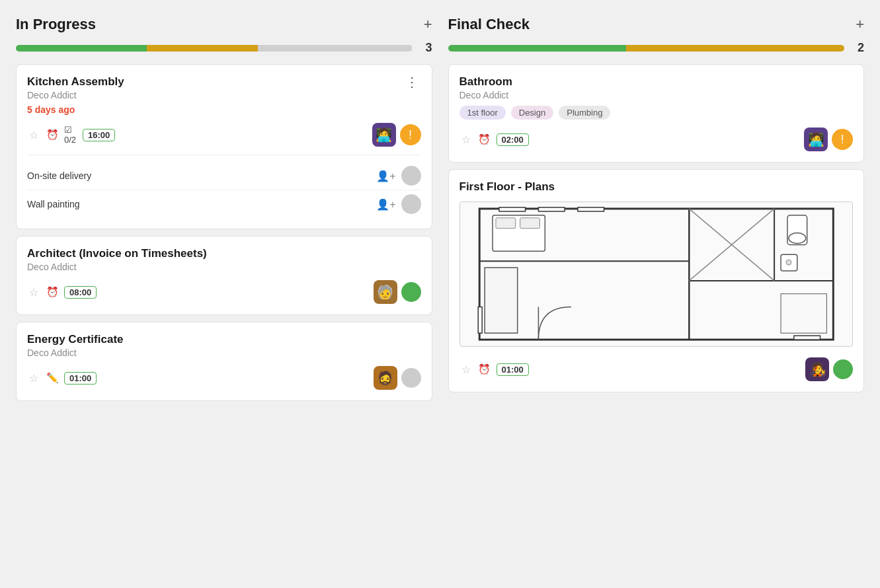 This screenshot has width=880, height=588. What do you see at coordinates (483, 112) in the screenshot?
I see `tag-1st-floor: 1st floor` at bounding box center [483, 112].